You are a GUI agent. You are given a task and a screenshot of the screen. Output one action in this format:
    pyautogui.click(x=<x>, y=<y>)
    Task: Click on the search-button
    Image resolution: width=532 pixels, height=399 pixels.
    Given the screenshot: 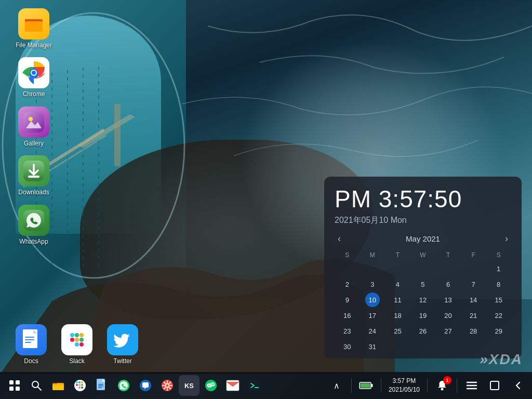 What is the action you would take?
    pyautogui.click(x=36, y=385)
    